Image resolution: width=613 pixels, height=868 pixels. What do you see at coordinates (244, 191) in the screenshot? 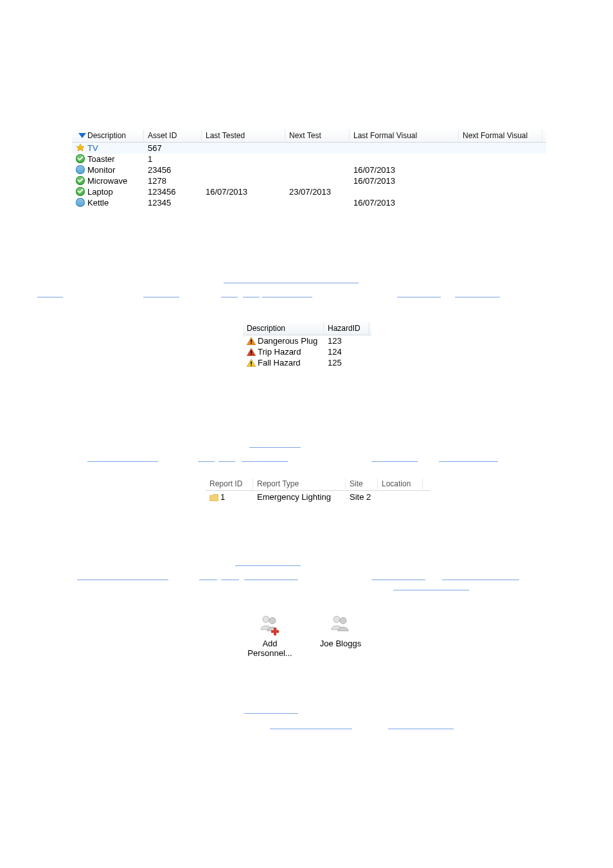
I see `last-tested: 16/07/2013` at bounding box center [244, 191].